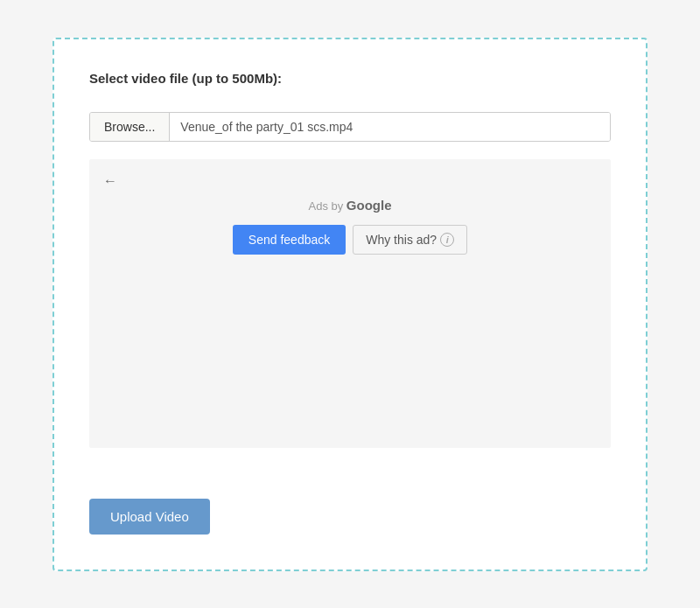 The image size is (700, 608). I want to click on file-label-text: Select video file, so click(141, 79).